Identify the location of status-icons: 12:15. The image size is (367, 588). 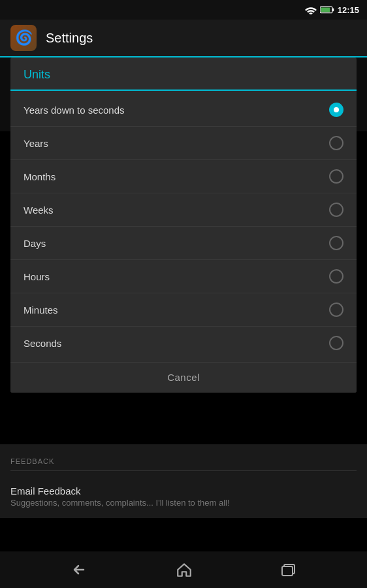
(332, 10).